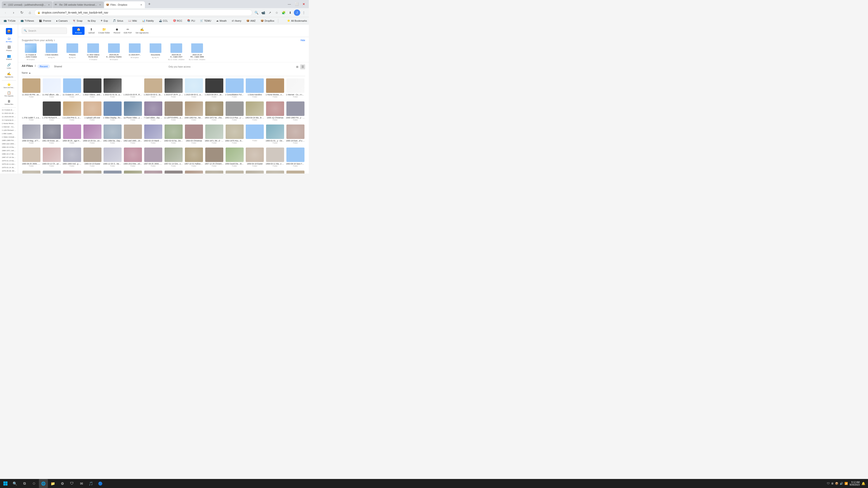 The image size is (868, 488). What do you see at coordinates (303, 67) in the screenshot?
I see `files-list-view-button: ☰` at bounding box center [303, 67].